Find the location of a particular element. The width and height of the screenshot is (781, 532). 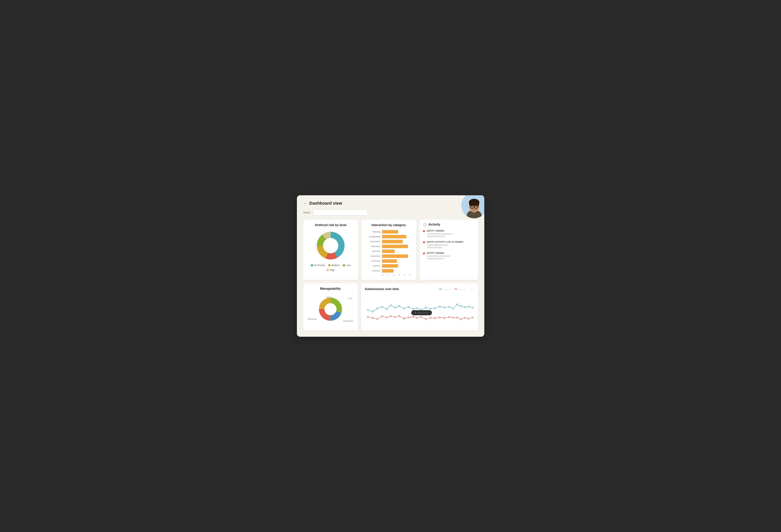

activity-event-2: ENTITY VIEWED is located at coordinates (439, 253).